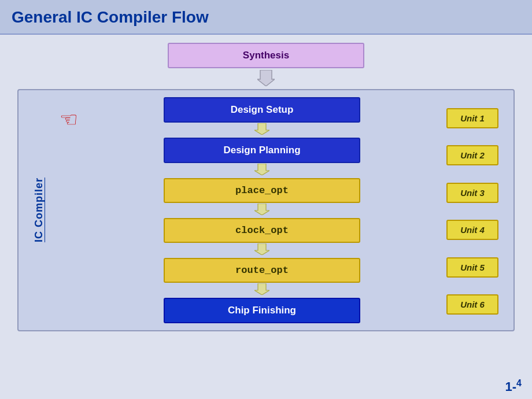  I want to click on step-clock-opt: clock_opt, so click(262, 230).